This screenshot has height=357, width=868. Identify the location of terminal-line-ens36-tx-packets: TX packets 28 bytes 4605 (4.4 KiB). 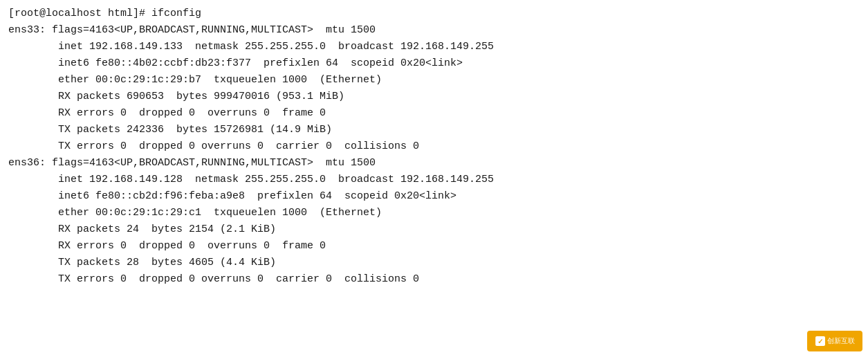
(434, 263).